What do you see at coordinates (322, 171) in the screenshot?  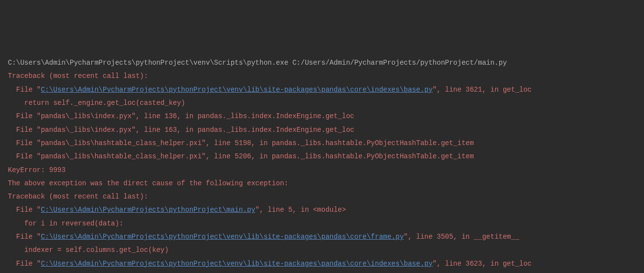 I see `console-line: KeyError: 9993` at bounding box center [322, 171].